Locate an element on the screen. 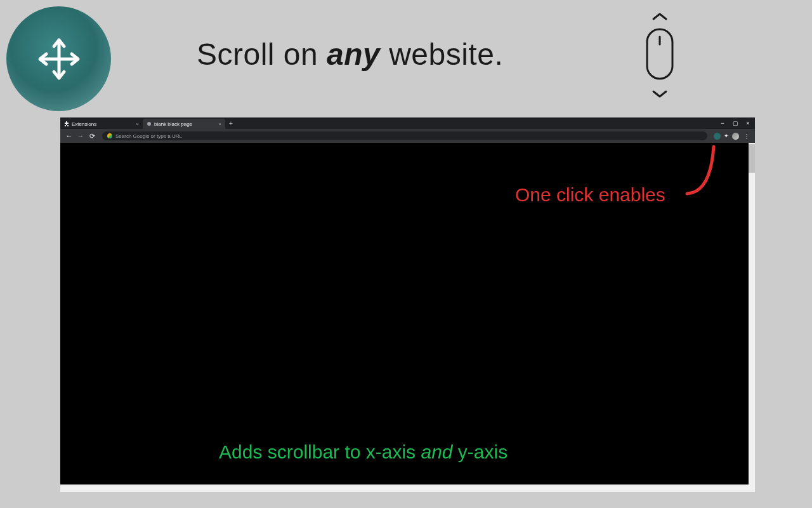  maximize-button: ▢ is located at coordinates (735, 123).